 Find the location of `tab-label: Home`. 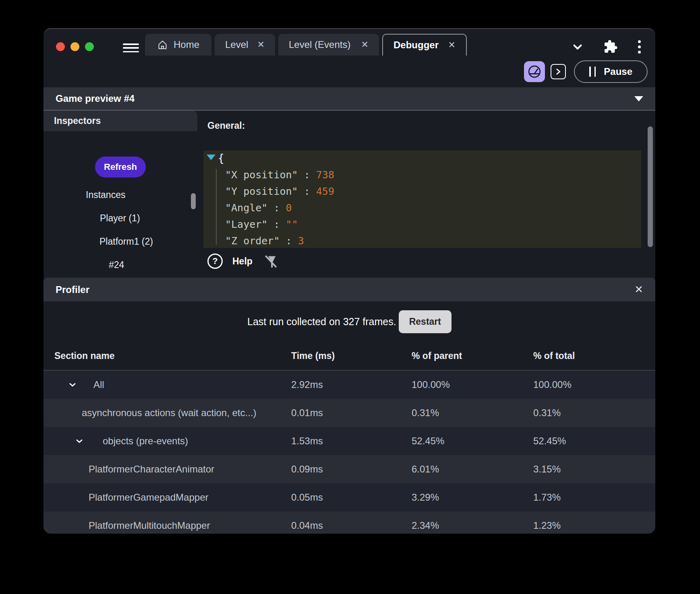

tab-label: Home is located at coordinates (186, 45).